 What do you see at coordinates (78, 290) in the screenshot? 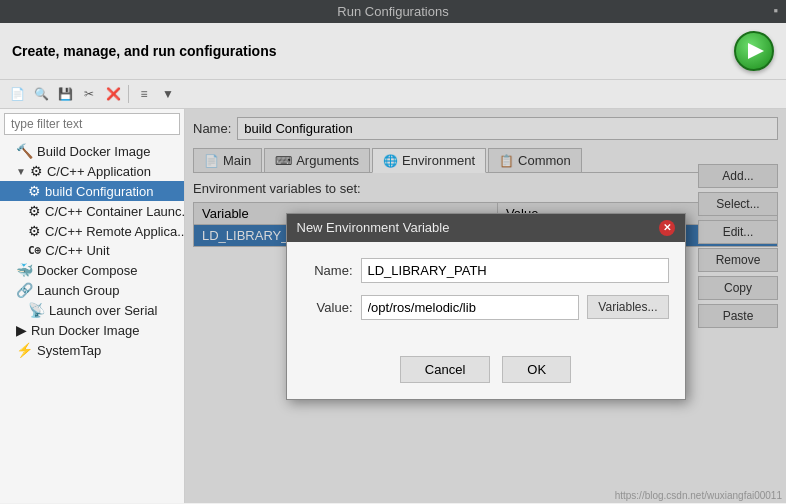
I see `sidebar-item-label: Launch Group` at bounding box center [78, 290].